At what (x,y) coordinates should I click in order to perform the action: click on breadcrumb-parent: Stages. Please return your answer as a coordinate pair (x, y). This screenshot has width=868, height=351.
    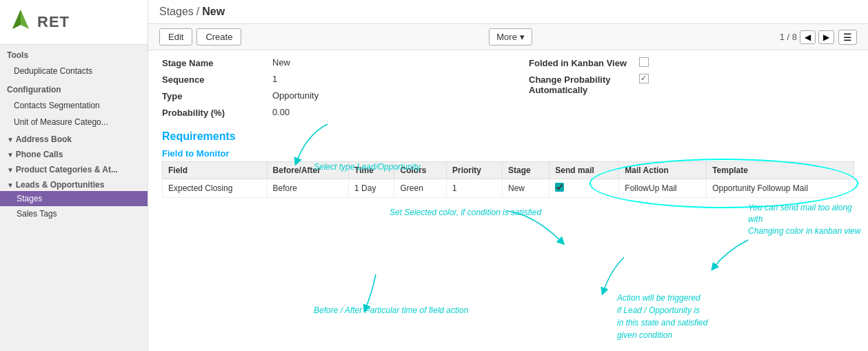
    Looking at the image, I should click on (176, 12).